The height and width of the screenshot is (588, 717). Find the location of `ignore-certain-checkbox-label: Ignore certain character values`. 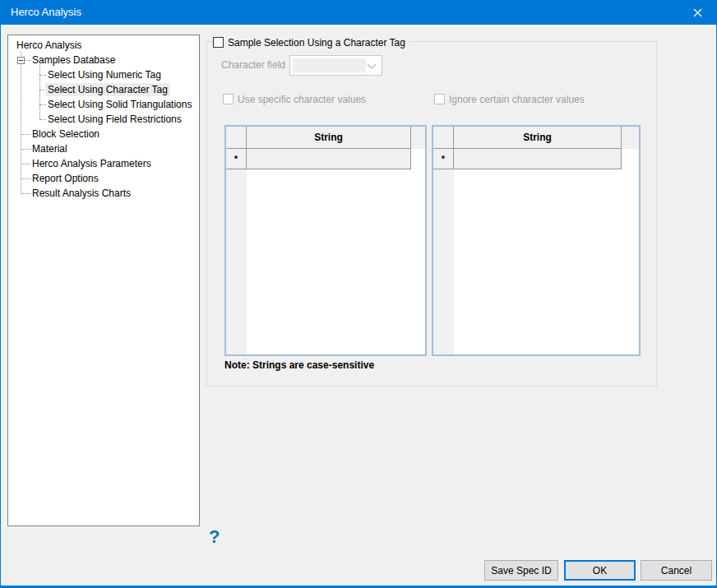

ignore-certain-checkbox-label: Ignore certain character values is located at coordinates (516, 100).